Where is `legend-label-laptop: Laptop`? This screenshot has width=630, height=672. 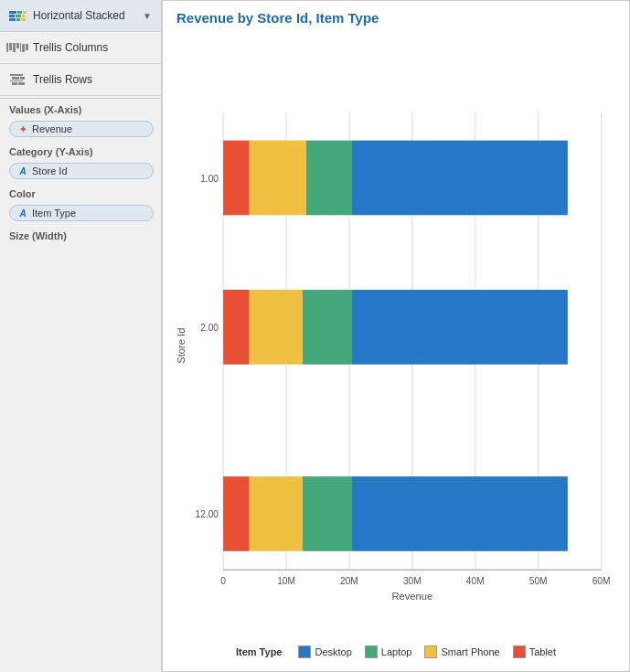 legend-label-laptop: Laptop is located at coordinates (397, 652).